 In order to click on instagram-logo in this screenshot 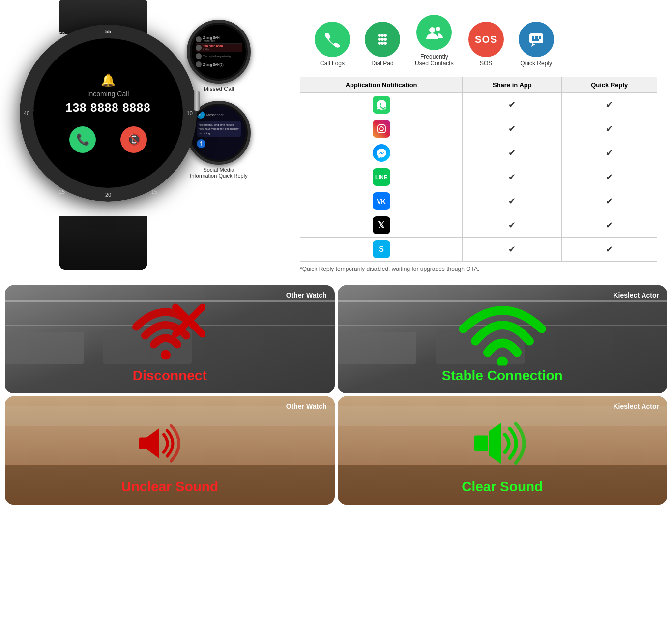, I will do `click(381, 129)`.